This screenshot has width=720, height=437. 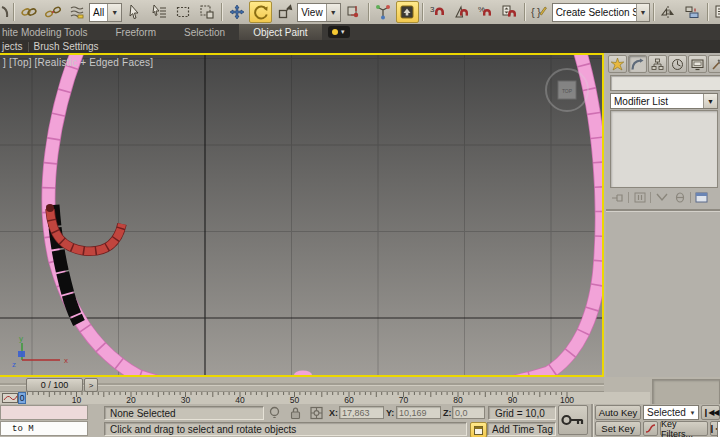 What do you see at coordinates (158, 12) in the screenshot?
I see `select-by-name-icon` at bounding box center [158, 12].